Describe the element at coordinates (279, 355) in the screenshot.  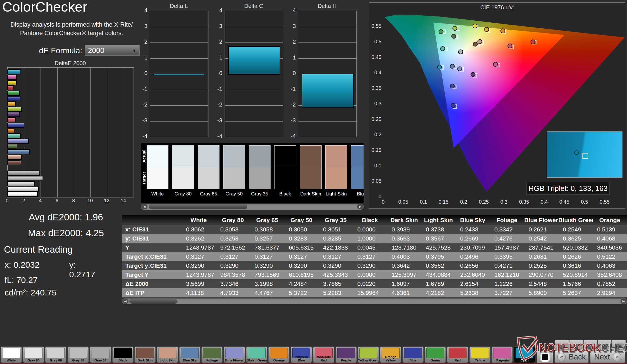
I see `patch-tile-orange: Orange` at that location.